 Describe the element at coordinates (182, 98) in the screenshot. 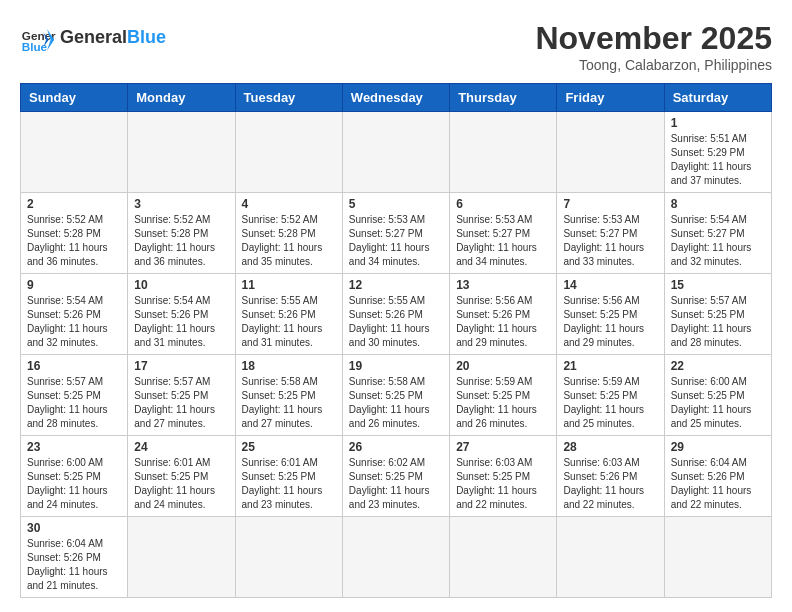

I see `weekday-header-monday: Monday` at that location.